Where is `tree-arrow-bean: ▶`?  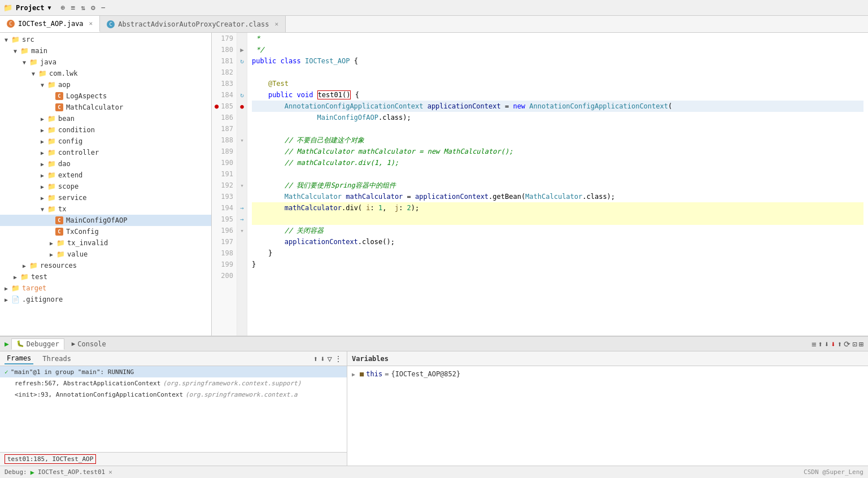
tree-arrow-bean: ▶ is located at coordinates (42, 119).